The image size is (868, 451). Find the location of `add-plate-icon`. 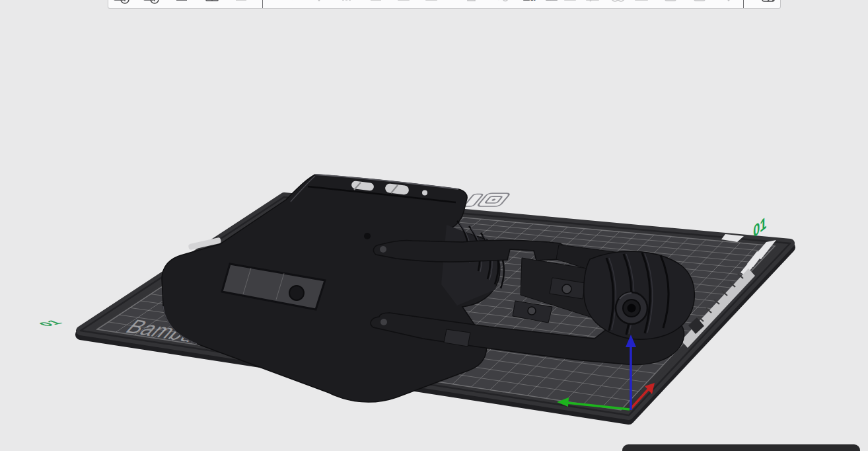

add-plate-icon is located at coordinates (121, 4).